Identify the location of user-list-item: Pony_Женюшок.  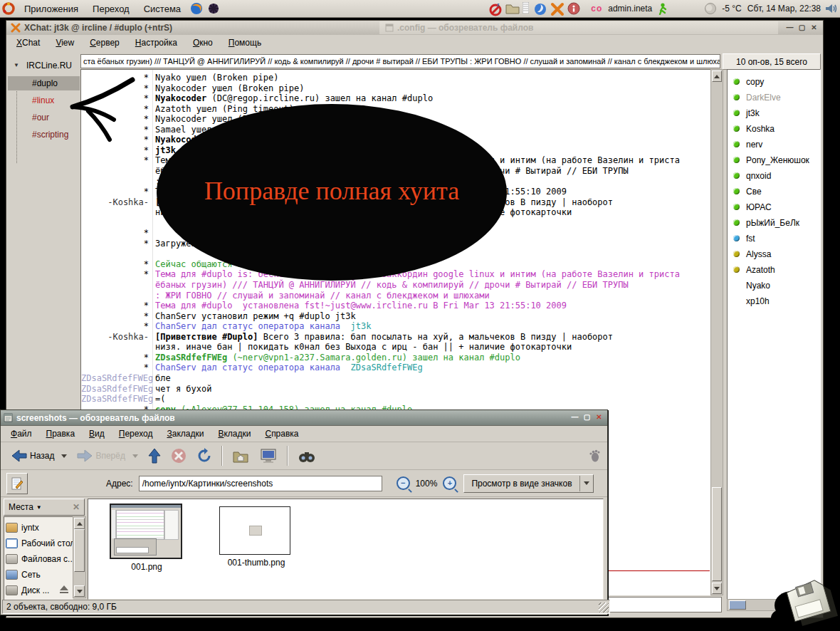
(774, 160).